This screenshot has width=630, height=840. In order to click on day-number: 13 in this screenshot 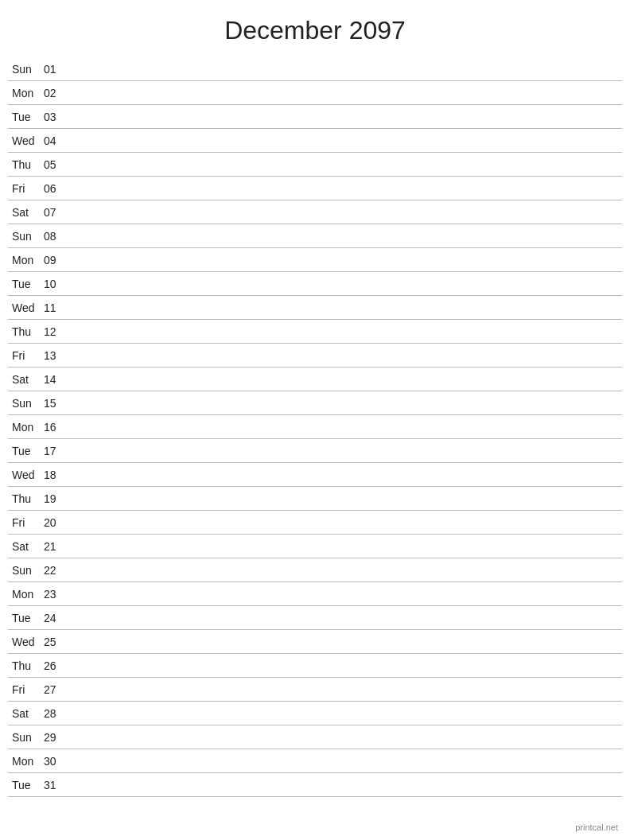, I will do `click(56, 356)`.